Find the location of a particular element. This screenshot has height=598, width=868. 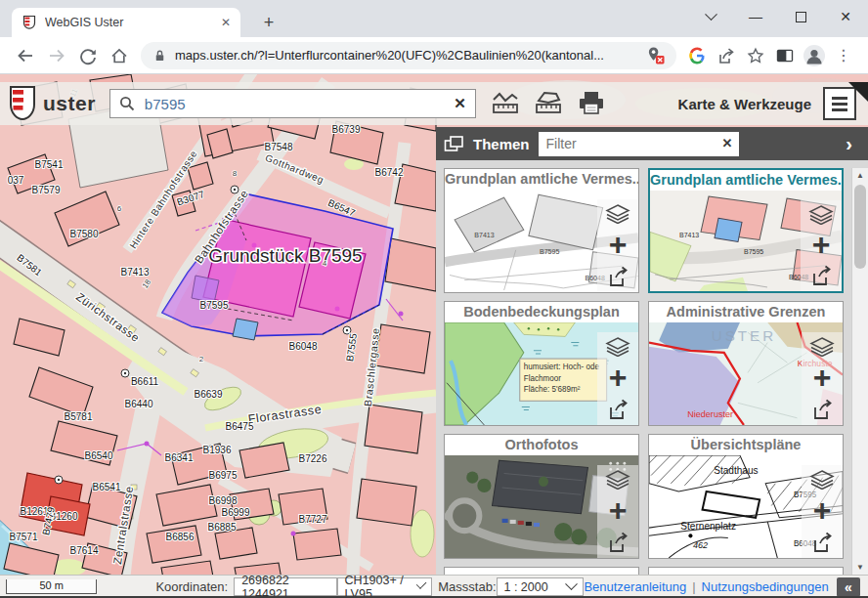

app-title: uster is located at coordinates (69, 104).